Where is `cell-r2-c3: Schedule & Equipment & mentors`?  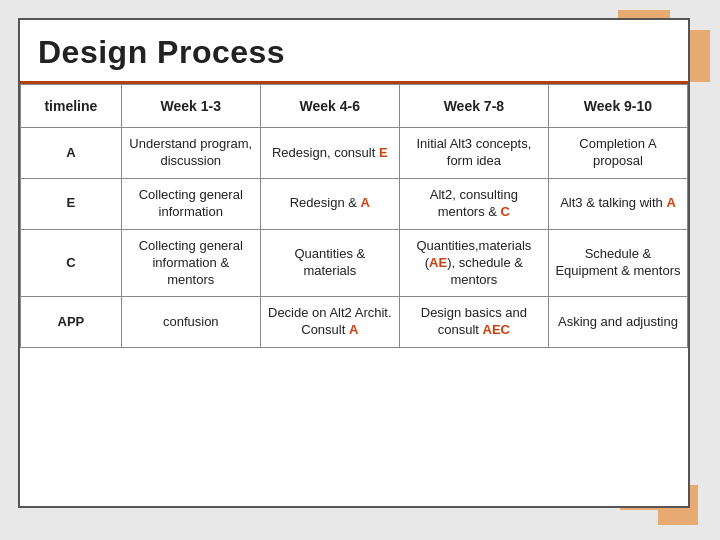 cell-r2-c3: Schedule & Equipment & mentors is located at coordinates (618, 263).